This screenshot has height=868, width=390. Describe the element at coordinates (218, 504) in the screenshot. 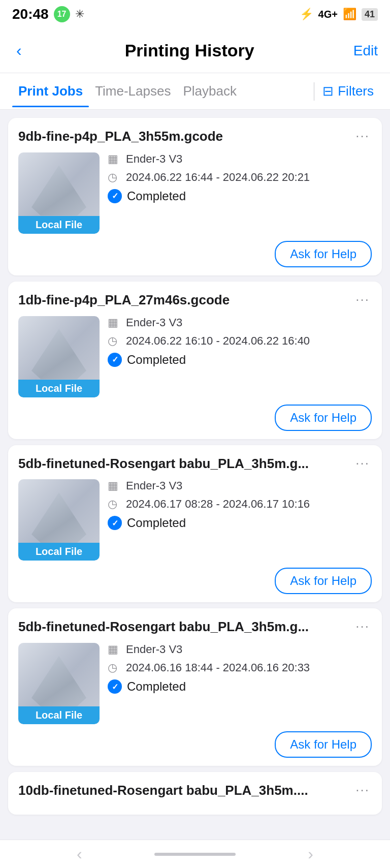

I see `time-range: 2024.06.17 08:28 - 2024.06.17 10:16` at that location.